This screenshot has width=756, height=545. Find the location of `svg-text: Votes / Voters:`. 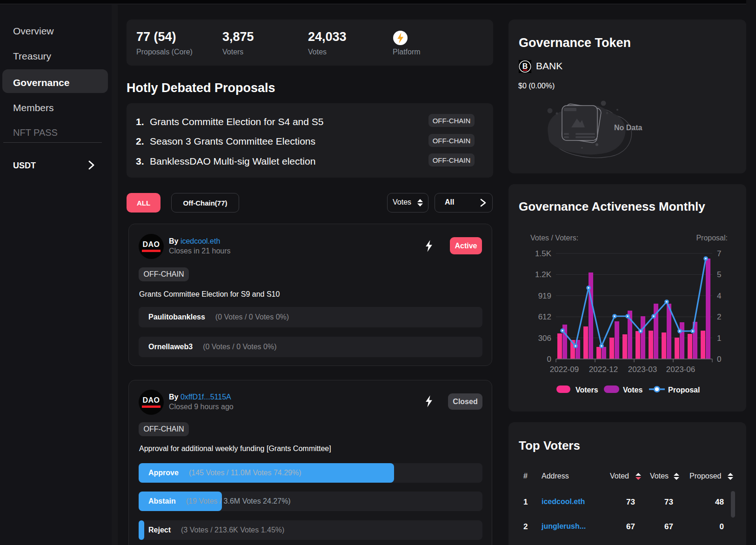

svg-text: Votes / Voters: is located at coordinates (555, 238).